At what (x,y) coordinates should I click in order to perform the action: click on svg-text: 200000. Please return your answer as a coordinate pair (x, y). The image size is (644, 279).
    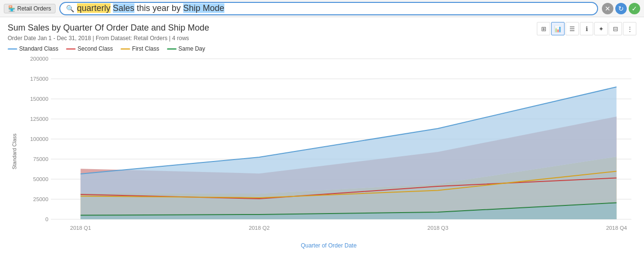
    Looking at the image, I should click on (39, 59).